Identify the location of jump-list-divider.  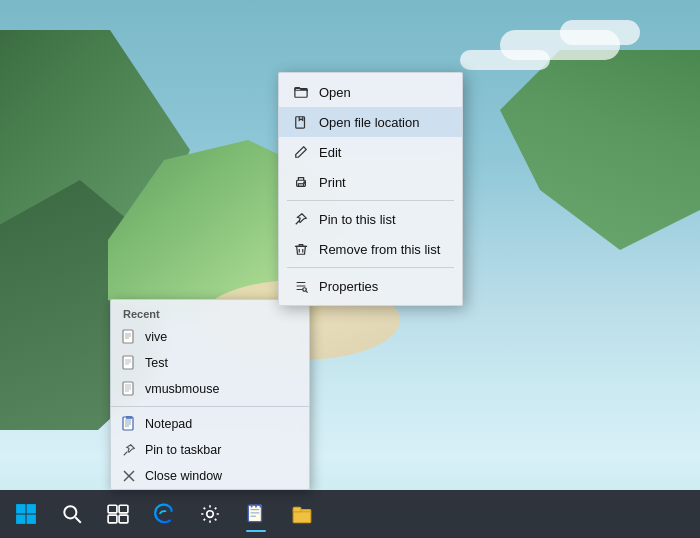
(210, 406).